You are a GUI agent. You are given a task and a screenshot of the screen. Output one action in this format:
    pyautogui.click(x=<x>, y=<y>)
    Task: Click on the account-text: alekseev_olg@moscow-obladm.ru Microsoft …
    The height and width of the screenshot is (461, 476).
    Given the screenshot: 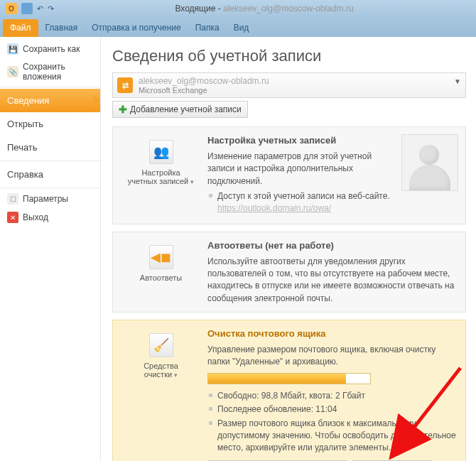 What is the action you would take?
    pyautogui.click(x=300, y=85)
    